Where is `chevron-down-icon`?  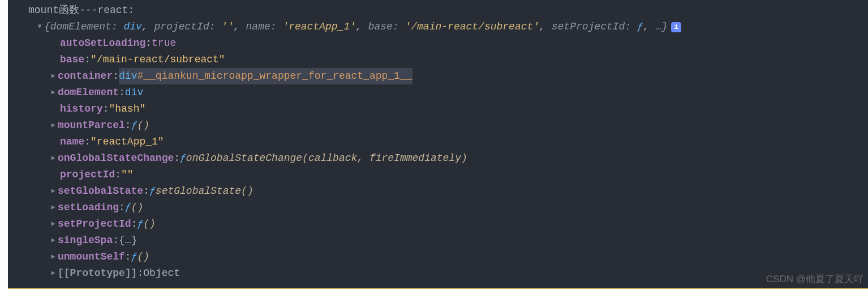 chevron-down-icon is located at coordinates (40, 27).